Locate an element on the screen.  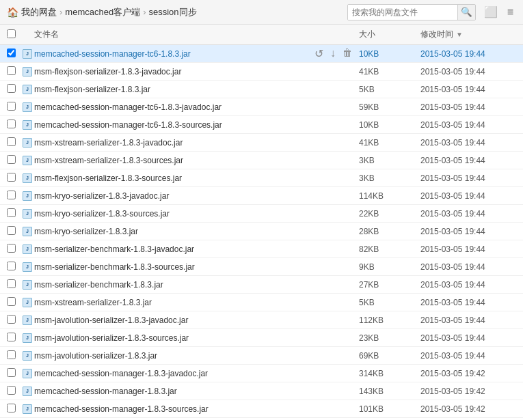
column-header: 文件名 大小 修改时间 ▼ is located at coordinates (261, 35).